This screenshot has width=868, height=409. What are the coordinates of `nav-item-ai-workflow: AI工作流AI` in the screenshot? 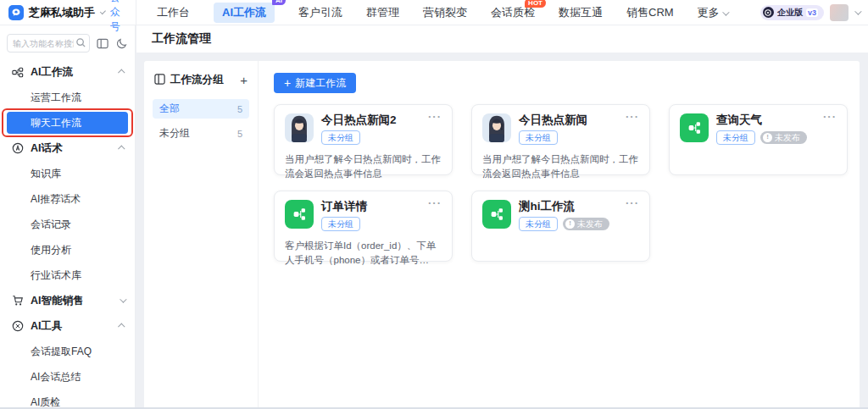 It's located at (244, 13).